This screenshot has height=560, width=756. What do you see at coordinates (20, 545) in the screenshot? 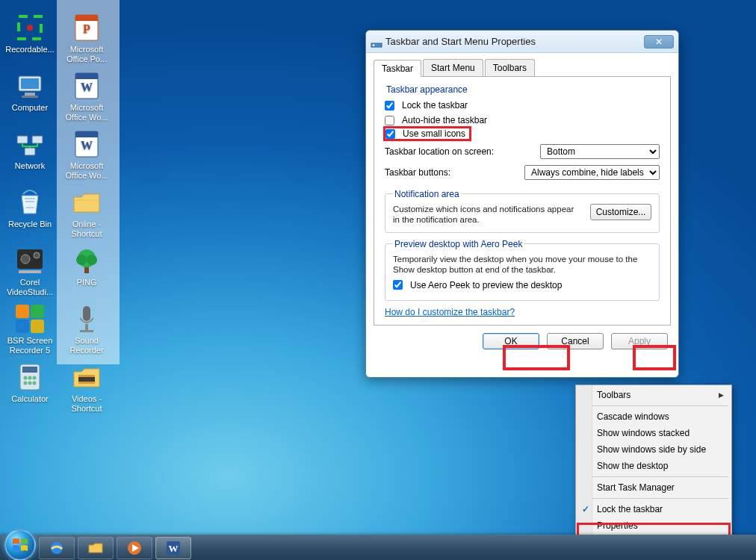
I see `windows-logo-icon` at bounding box center [20, 545].